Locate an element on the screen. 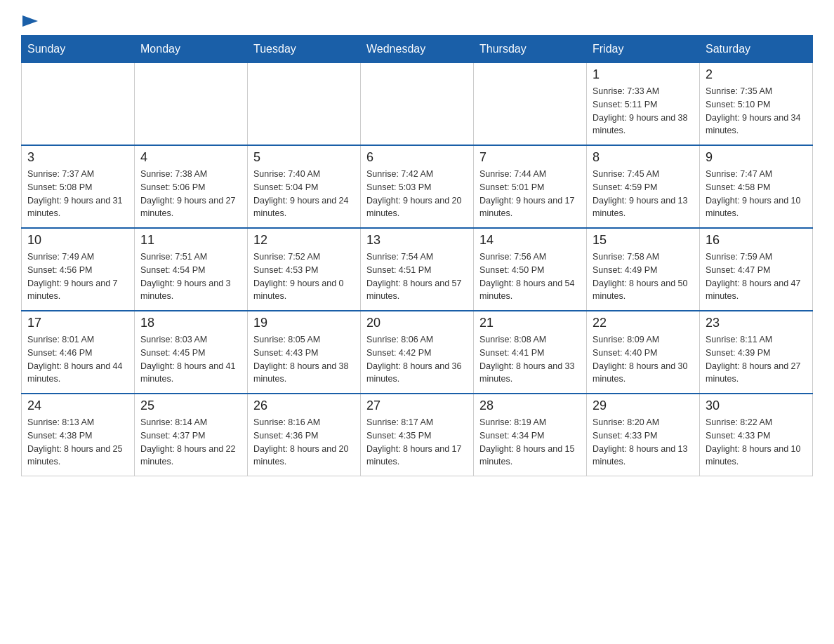  day-info: Sunrise: 7:45 AMSunset: 4:59 PMDaylight:… is located at coordinates (643, 194).